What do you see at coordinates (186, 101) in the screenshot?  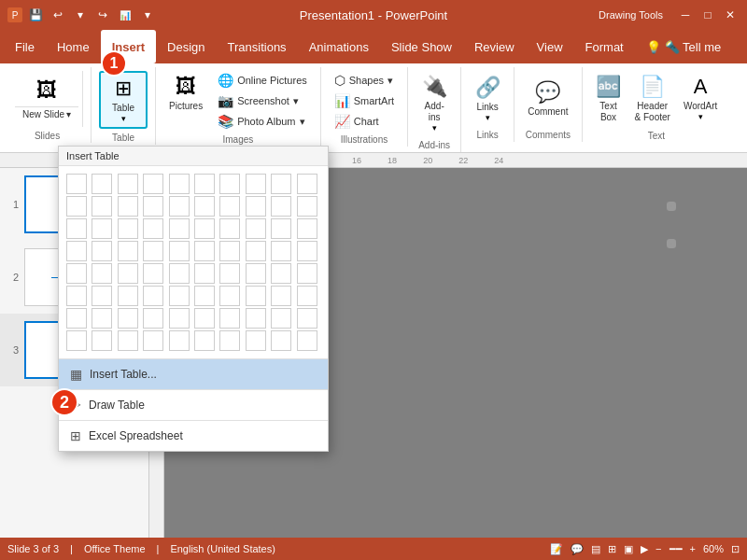 I see `pictures-button: 🖼 Pictures` at bounding box center [186, 101].